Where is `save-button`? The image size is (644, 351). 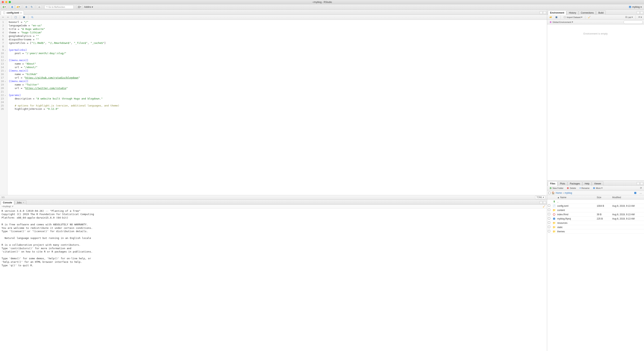
save-button is located at coordinates (26, 7).